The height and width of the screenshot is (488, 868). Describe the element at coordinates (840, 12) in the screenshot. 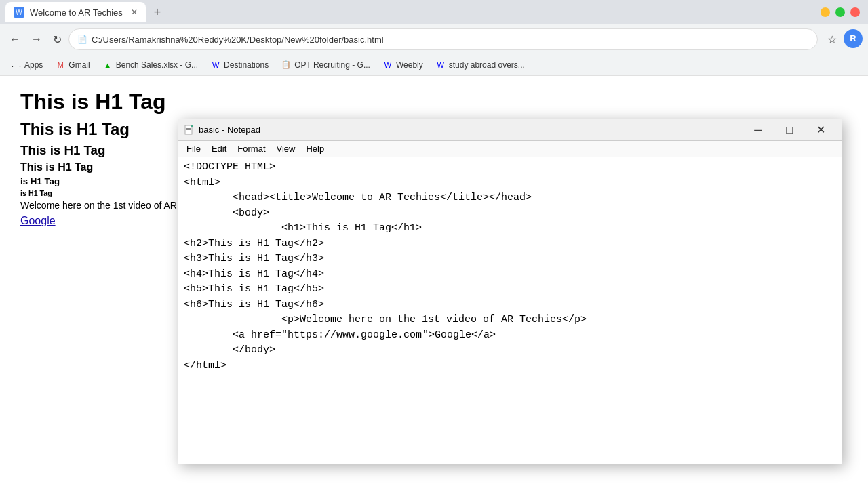

I see `browser-maximize-button` at that location.